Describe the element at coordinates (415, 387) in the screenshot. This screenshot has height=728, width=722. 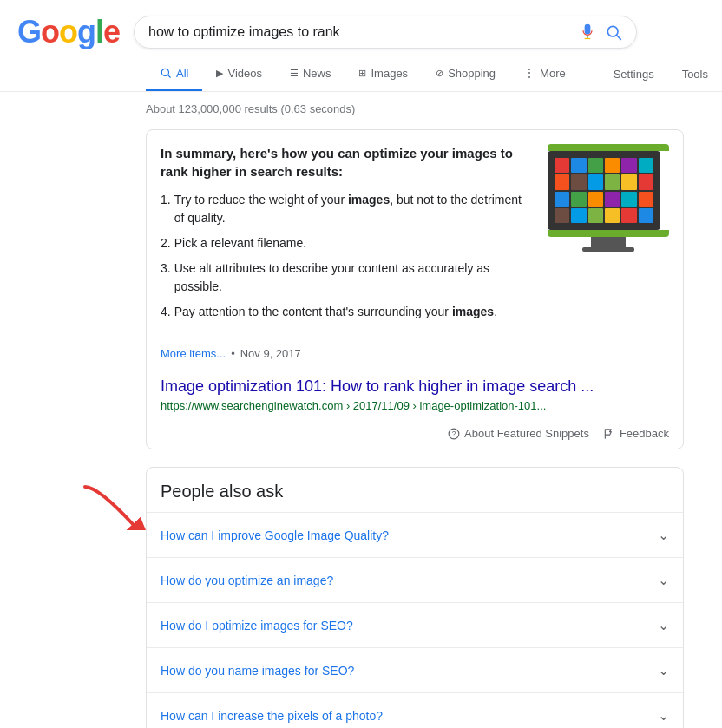
I see `result-title: Image optimization 101: How to rank high…` at that location.